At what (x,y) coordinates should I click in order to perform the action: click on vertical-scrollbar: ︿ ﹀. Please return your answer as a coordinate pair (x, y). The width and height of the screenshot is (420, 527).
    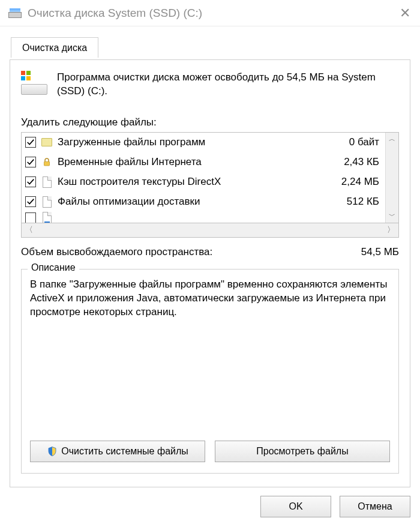
    Looking at the image, I should click on (392, 178).